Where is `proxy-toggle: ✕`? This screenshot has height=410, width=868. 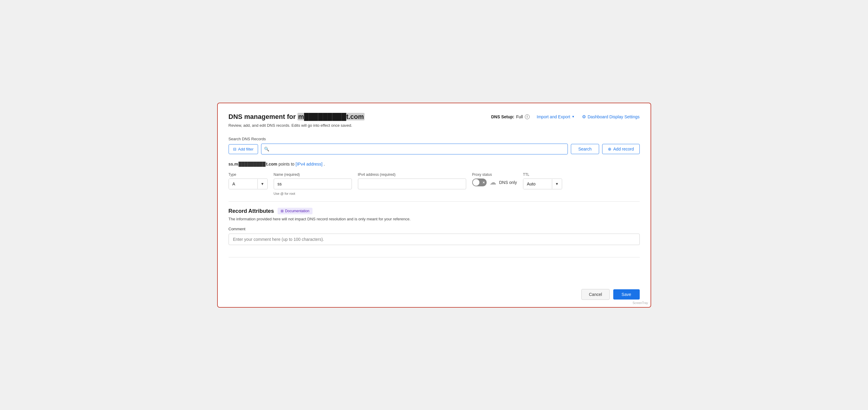
proxy-toggle: ✕ is located at coordinates (479, 182).